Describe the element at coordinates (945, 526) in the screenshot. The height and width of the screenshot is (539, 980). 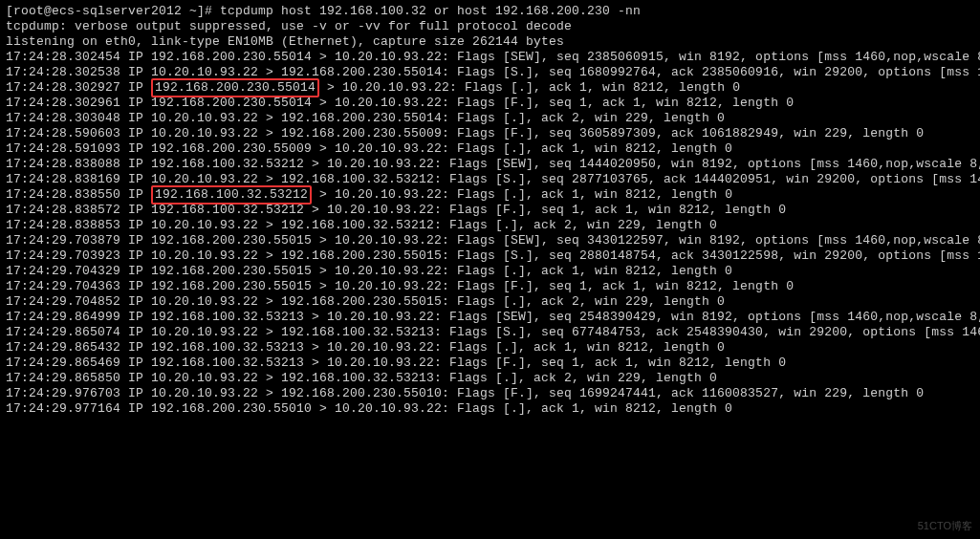
I see `watermark: 51CTO博客` at that location.